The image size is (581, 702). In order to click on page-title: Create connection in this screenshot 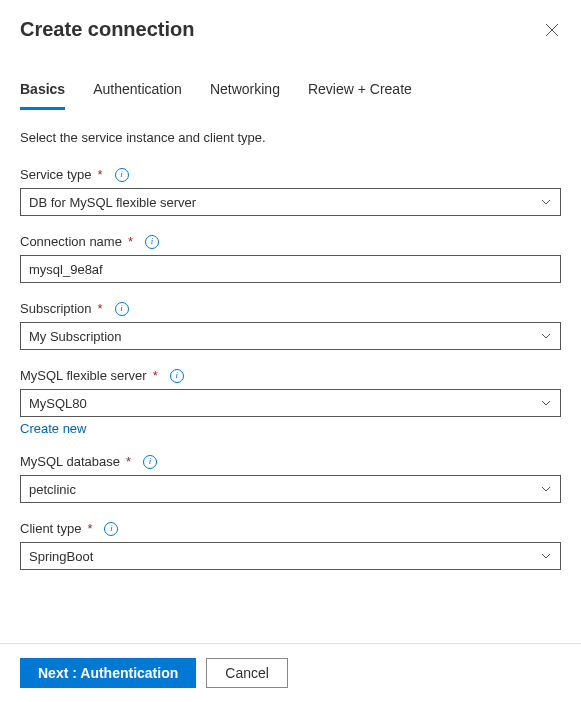, I will do `click(107, 30)`.